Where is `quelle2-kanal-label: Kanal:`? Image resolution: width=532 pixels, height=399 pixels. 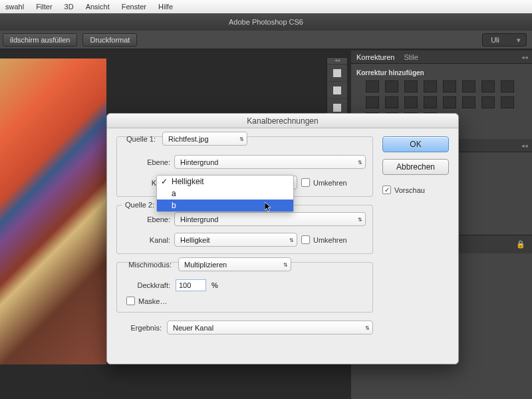
quelle2-kanal-label: Kanal: is located at coordinates (147, 240).